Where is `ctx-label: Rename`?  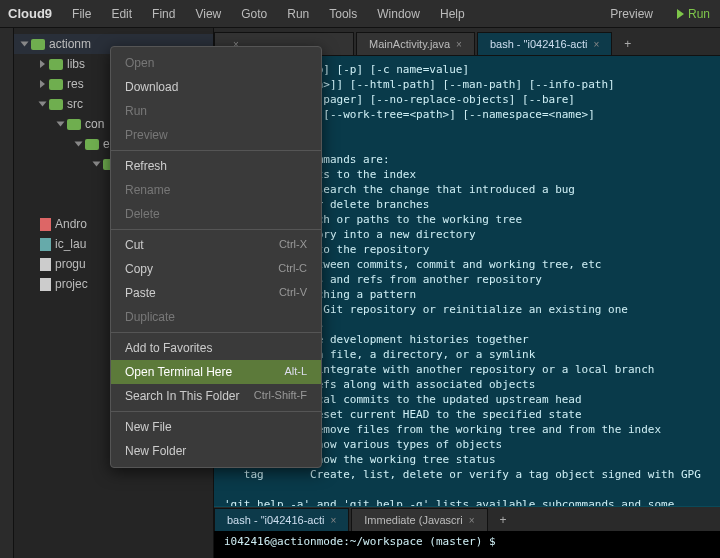 ctx-label: Rename is located at coordinates (148, 190).